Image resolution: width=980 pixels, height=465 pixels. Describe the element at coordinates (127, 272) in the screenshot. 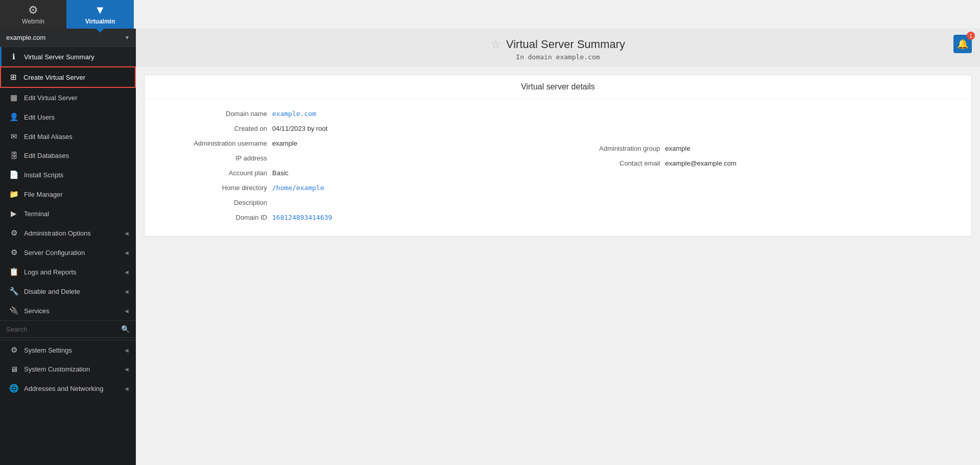

I see `logs-and-reports-arrow-icon: ◀` at that location.